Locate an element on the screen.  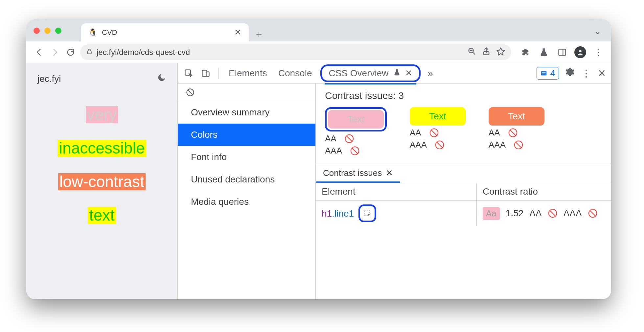
more-tabs-icon: » is located at coordinates (430, 73).